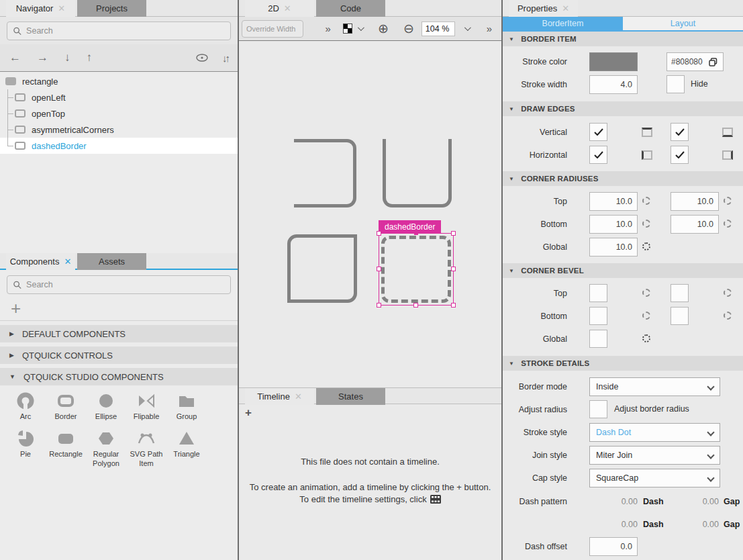  What do you see at coordinates (695, 224) in the screenshot?
I see `radius-bottom-right-input` at bounding box center [695, 224].